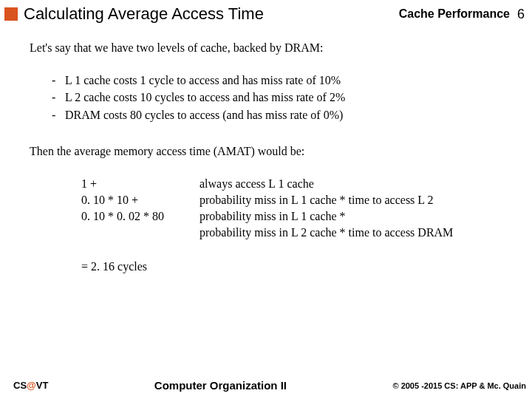  I want to click on list-item: - L 1 cache costs 1 cycle to access and …, so click(281, 81).